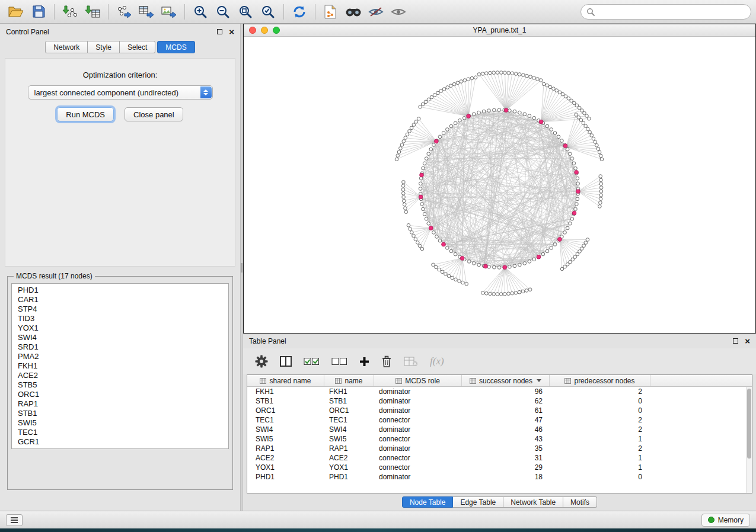 Image resolution: width=756 pixels, height=532 pixels. Describe the element at coordinates (506, 380) in the screenshot. I see `column-header-successor-nodes: successor nodes` at that location.